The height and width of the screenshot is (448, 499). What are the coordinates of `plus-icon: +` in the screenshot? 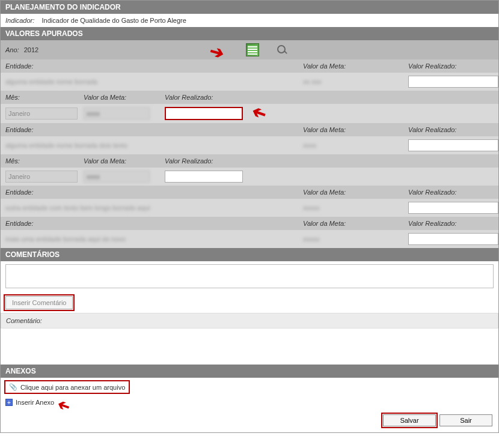 It's located at (9, 402).